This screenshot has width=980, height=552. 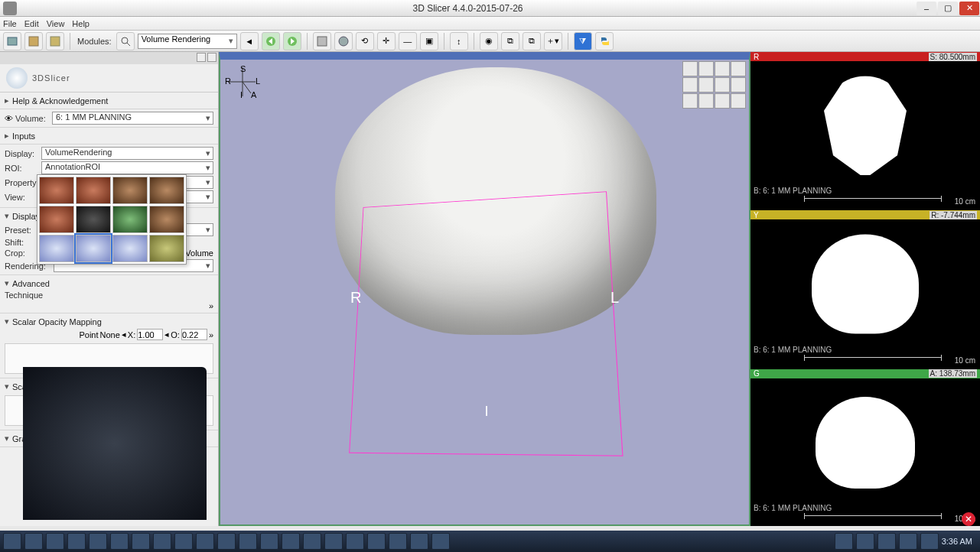 What do you see at coordinates (690, 69) in the screenshot?
I see `view-pin-icon` at bounding box center [690, 69].